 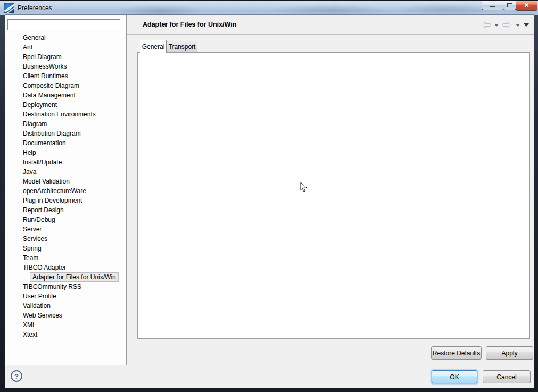 I want to click on history-nav, so click(x=505, y=25).